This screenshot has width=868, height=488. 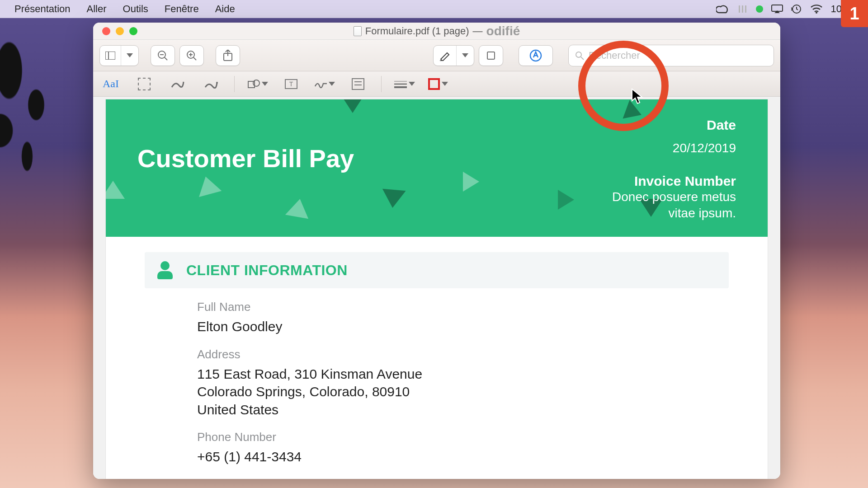 What do you see at coordinates (97, 9) in the screenshot?
I see `menu-aller: Aller` at bounding box center [97, 9].